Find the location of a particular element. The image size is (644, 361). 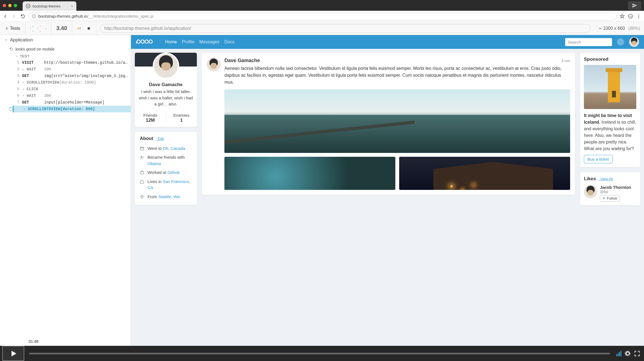

svg-text: cy is located at coordinates (28, 6).